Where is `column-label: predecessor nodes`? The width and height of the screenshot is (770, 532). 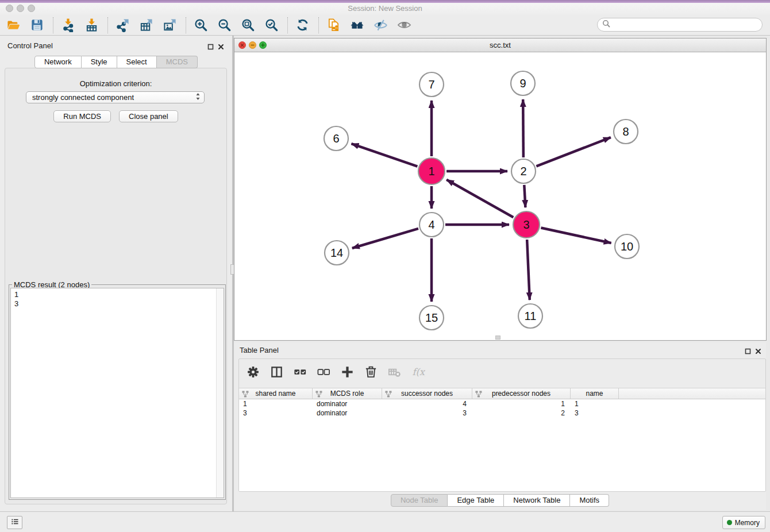 column-label: predecessor nodes is located at coordinates (521, 394).